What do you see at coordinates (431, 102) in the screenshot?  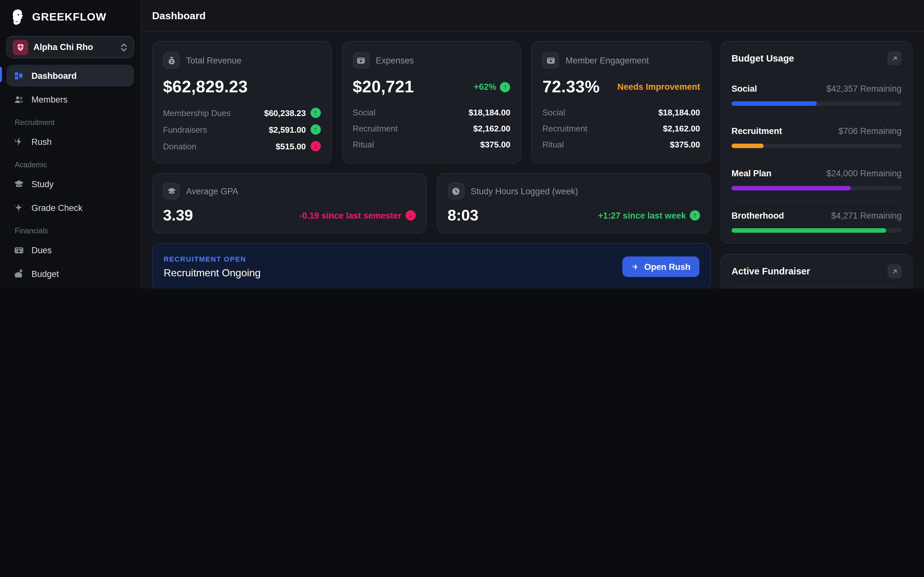 I see `stats-row: $ Total Revenue $62,829.23 Membership Du…` at bounding box center [431, 102].